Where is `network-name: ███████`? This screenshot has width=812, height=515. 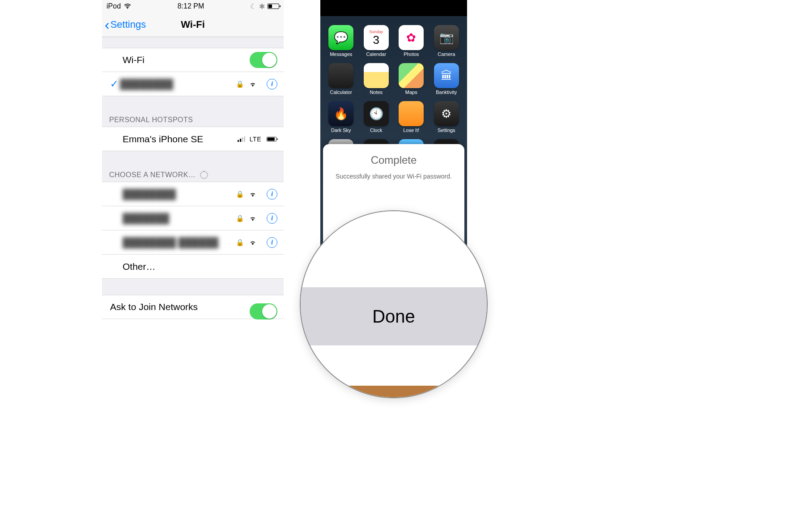 network-name: ███████ is located at coordinates (146, 218).